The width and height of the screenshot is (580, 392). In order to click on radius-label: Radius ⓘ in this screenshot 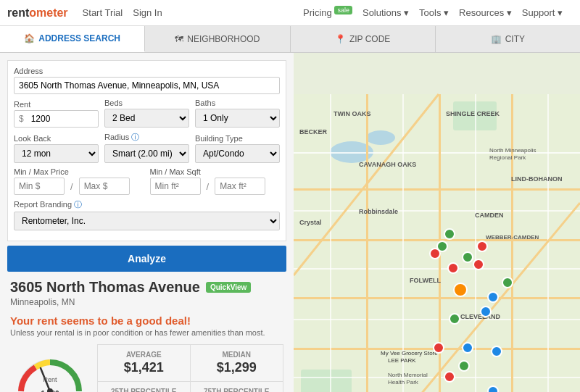, I will do `click(146, 138)`.